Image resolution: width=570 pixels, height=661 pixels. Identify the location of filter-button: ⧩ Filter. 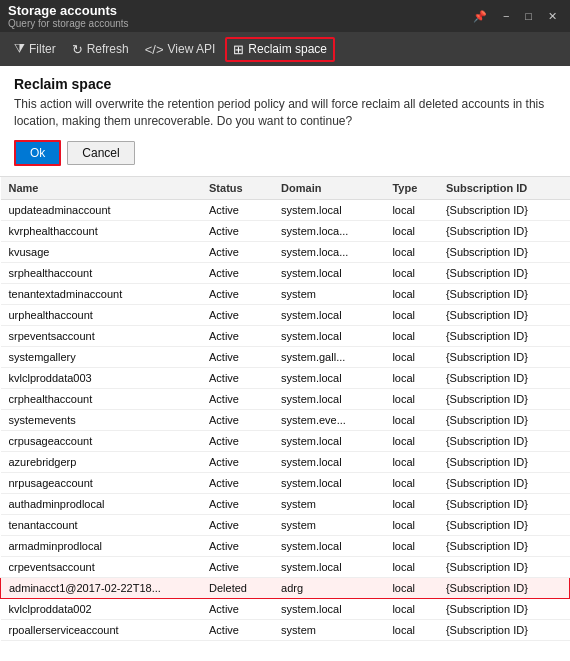
(35, 49).